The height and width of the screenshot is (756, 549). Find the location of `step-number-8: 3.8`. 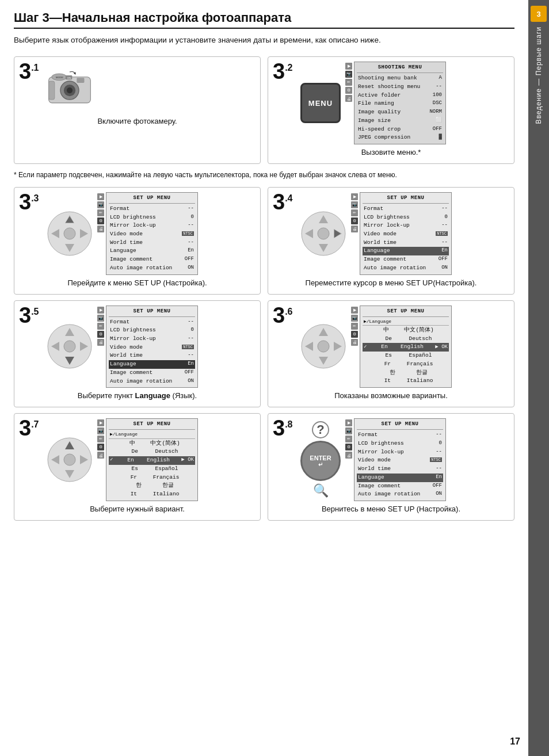

step-number-8: 3.8 is located at coordinates (283, 428).